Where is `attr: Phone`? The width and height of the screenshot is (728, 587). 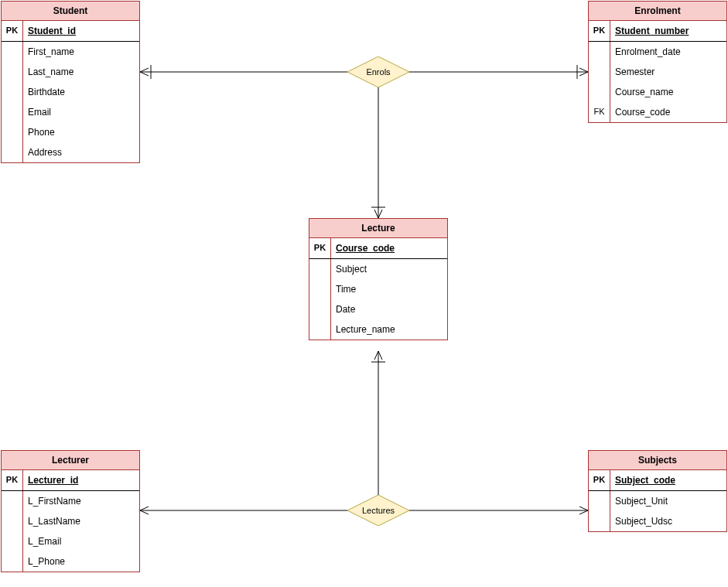
attr: Phone is located at coordinates (81, 132).